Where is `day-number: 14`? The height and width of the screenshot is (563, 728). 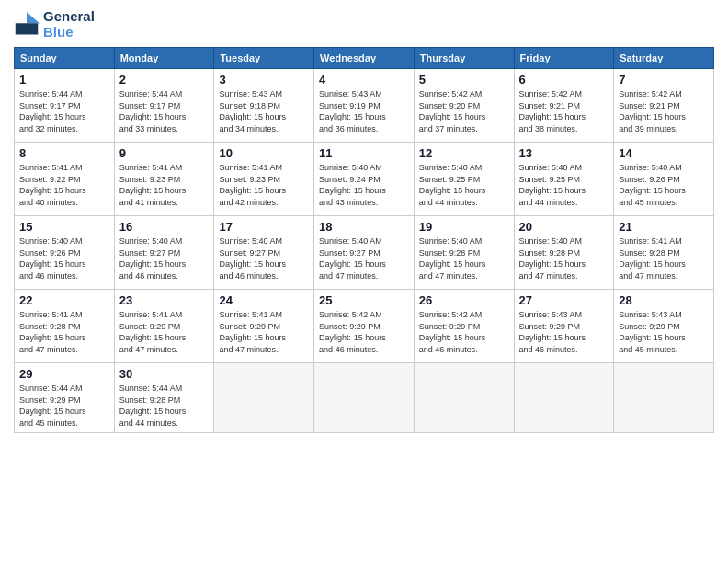
day-number: 14 is located at coordinates (664, 153).